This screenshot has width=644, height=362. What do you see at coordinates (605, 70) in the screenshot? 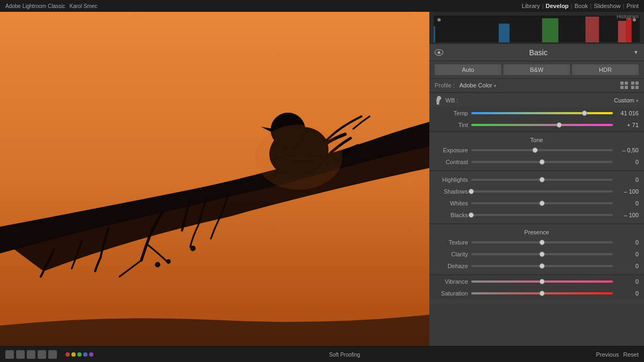
I see `hdr-button: HDR` at bounding box center [605, 70].